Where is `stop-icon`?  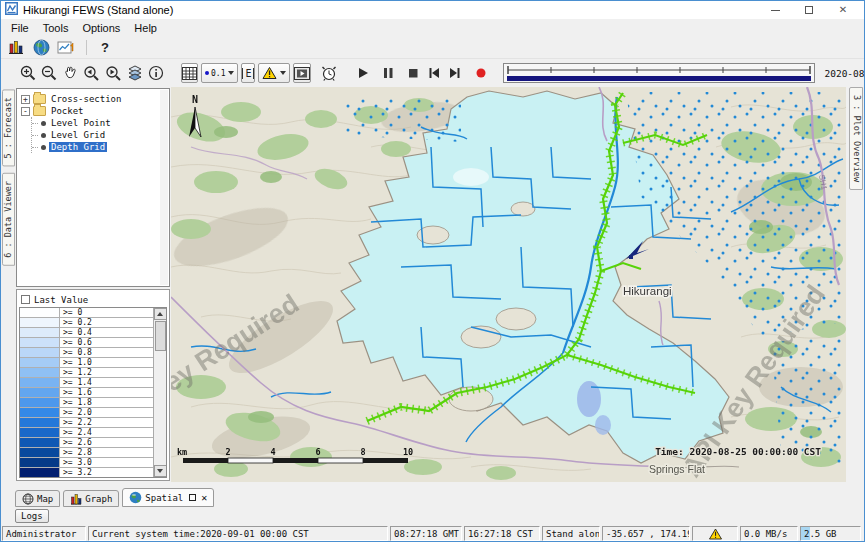
stop-icon is located at coordinates (413, 73).